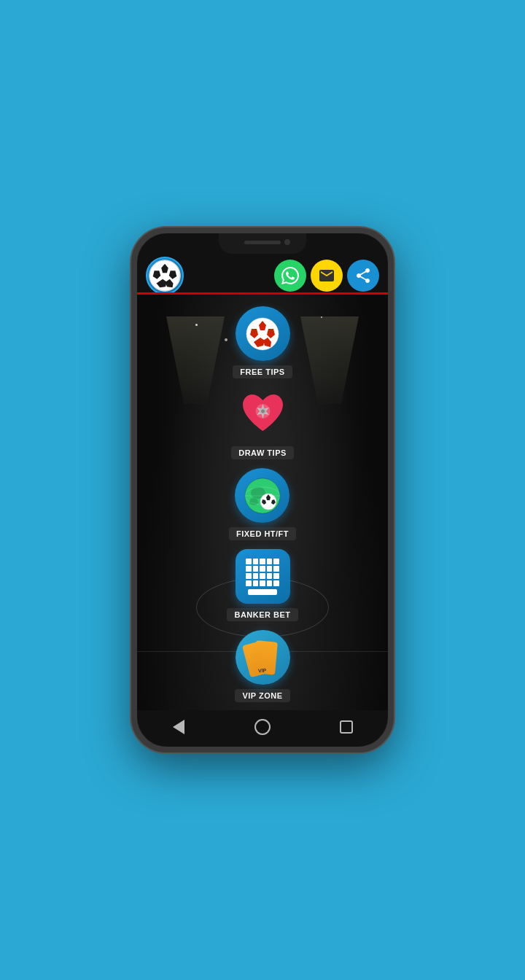 The image size is (525, 980). Describe the element at coordinates (262, 658) in the screenshot. I see `vip-tickets-icon: VIP` at that location.